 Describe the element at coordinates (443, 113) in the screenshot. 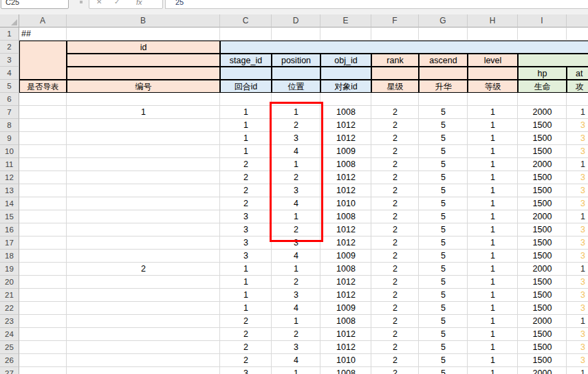

I see `cell-G7: 5` at that location.